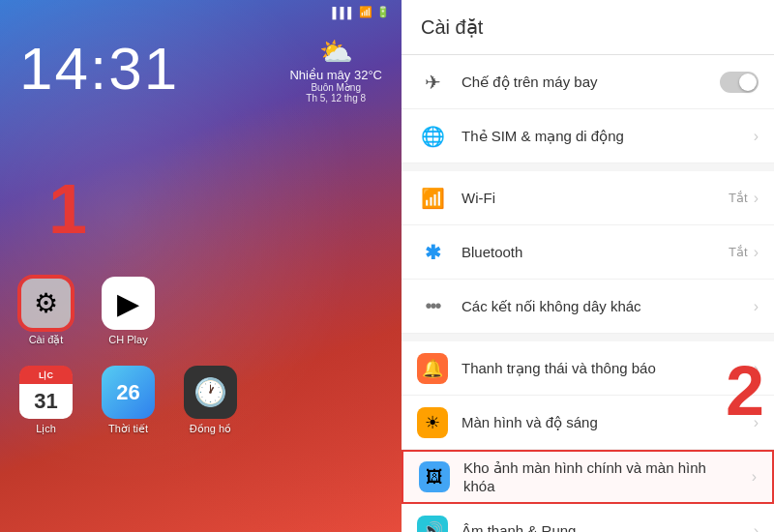  I want to click on settings-item-wallpaper: 🖼 Kho ảnh màn hình chính và màn hình khó…, so click(588, 477).